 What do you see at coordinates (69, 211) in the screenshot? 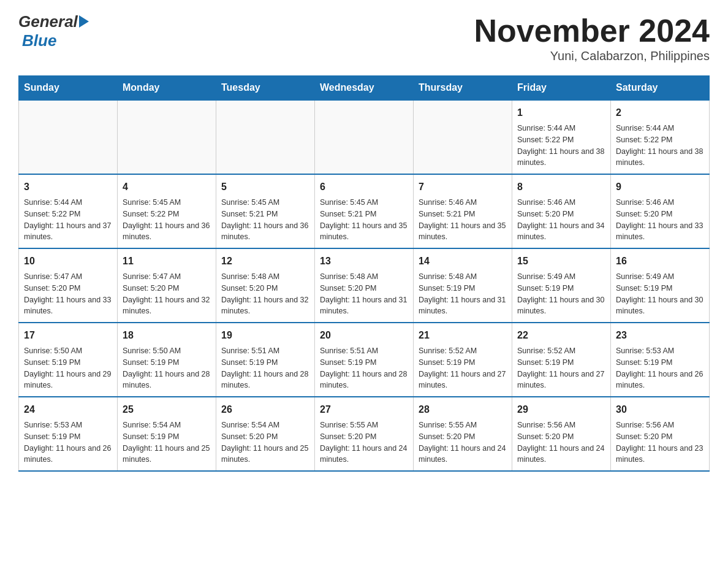
I see `calendar-cell: 3Sunrise: 5:44 AM Sunset: 5:22 PM Daylig…` at bounding box center [69, 211].